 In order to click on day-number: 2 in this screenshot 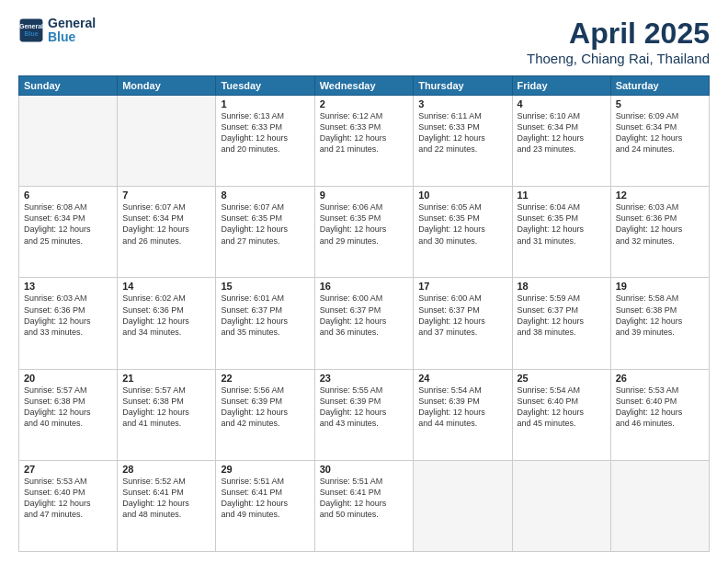, I will do `click(364, 104)`.